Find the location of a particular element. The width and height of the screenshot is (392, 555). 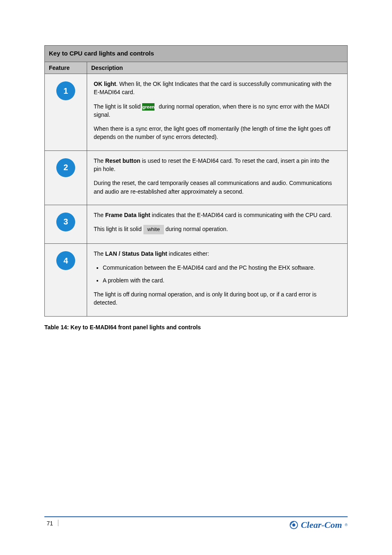

feature-number: 3 is located at coordinates (66, 222).